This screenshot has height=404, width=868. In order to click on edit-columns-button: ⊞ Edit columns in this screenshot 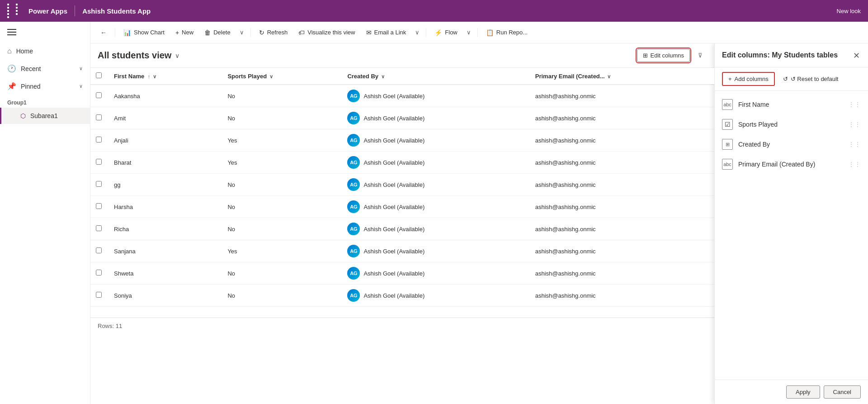, I will do `click(664, 55)`.